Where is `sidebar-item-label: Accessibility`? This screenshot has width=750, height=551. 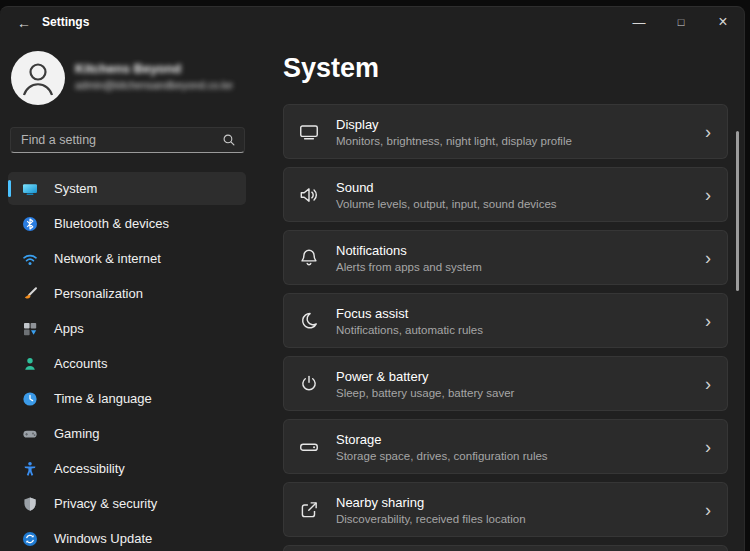
sidebar-item-label: Accessibility is located at coordinates (90, 468).